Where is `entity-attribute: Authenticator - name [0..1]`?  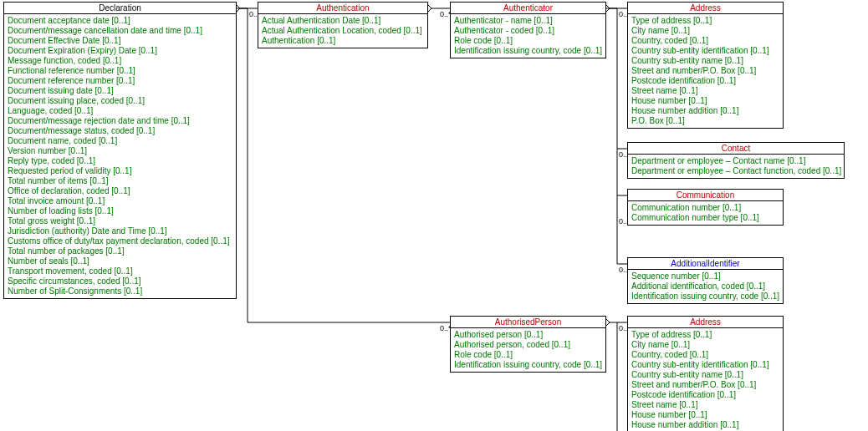
entity-attribute: Authenticator - name [0..1] is located at coordinates (528, 21).